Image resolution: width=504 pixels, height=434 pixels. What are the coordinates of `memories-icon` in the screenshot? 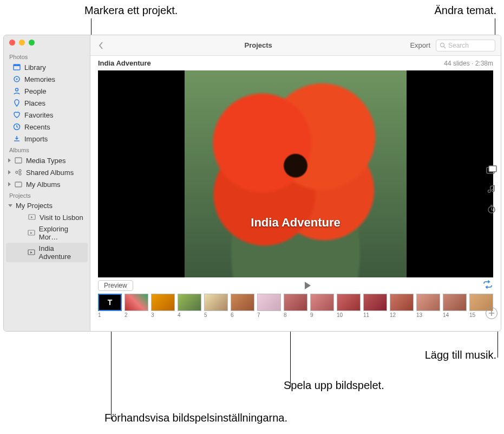 It's located at (17, 79).